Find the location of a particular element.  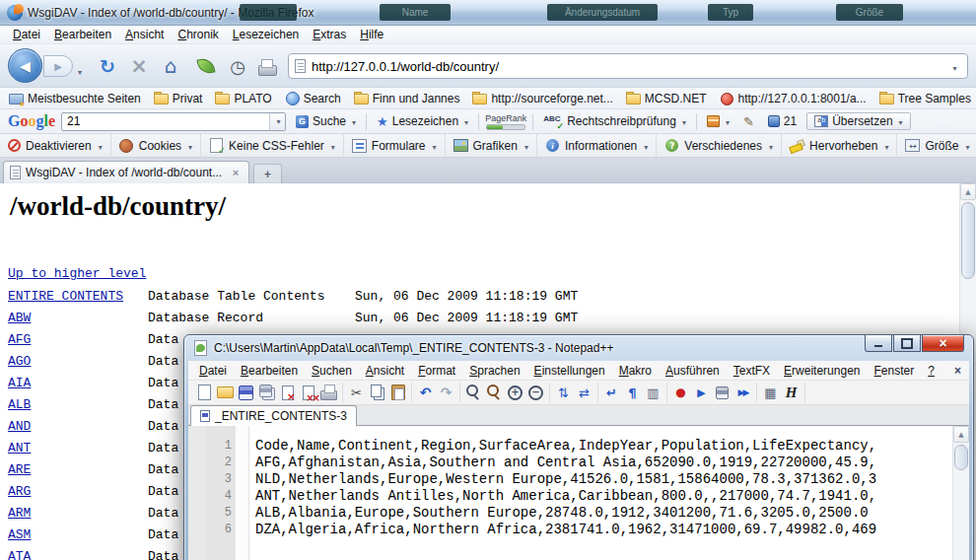

listing-entry-link: ATA is located at coordinates (78, 553).